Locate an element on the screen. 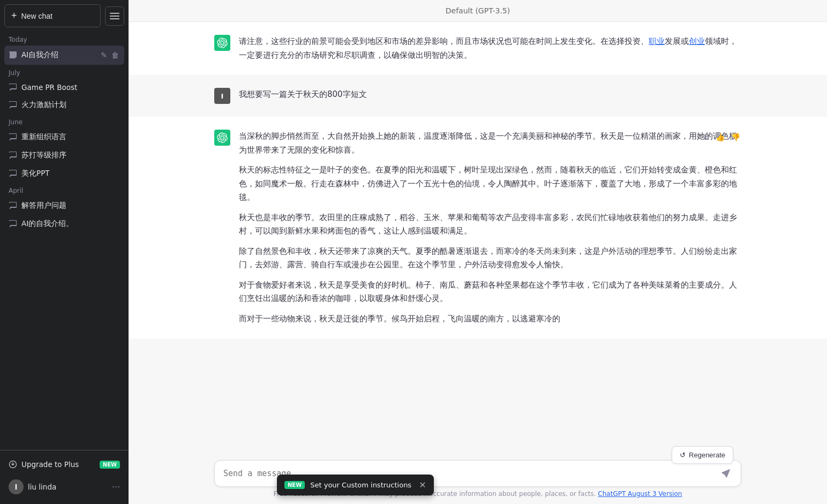 The height and width of the screenshot is (504, 827). regenerate-icon: ↺ is located at coordinates (682, 455).